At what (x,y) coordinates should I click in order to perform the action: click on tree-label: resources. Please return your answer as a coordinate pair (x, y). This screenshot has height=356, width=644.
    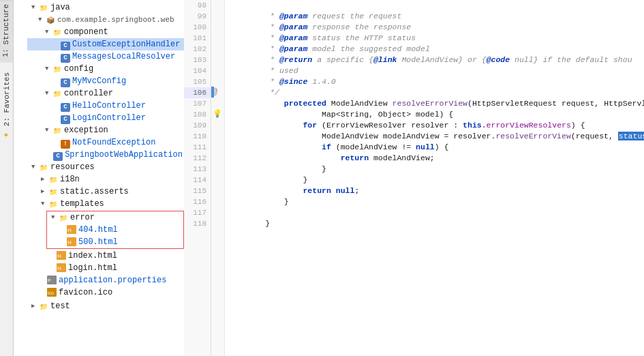
    Looking at the image, I should click on (72, 167).